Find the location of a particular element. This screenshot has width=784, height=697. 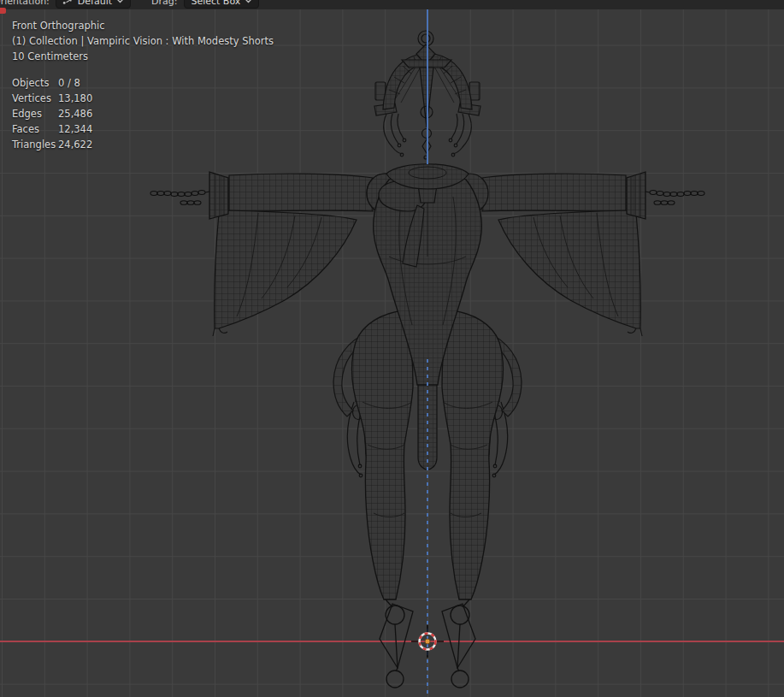

drag-mode-value: Select Box is located at coordinates (215, 3).